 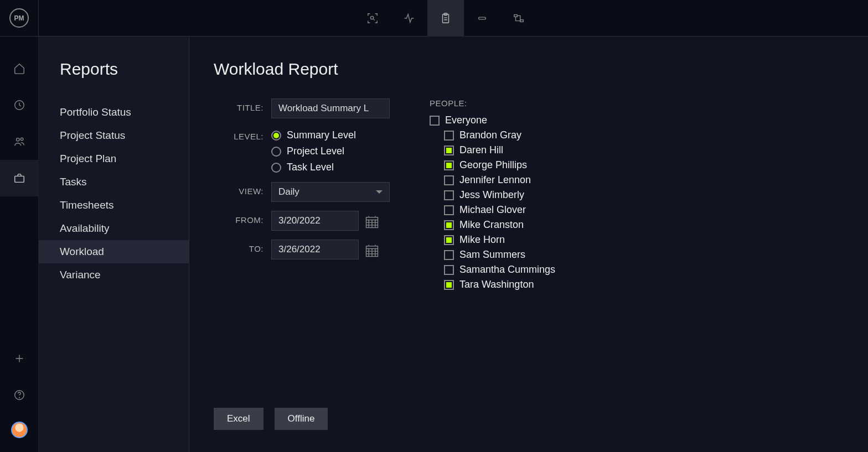 I want to click on people-item-4: Jess Wimberly, so click(x=499, y=195).